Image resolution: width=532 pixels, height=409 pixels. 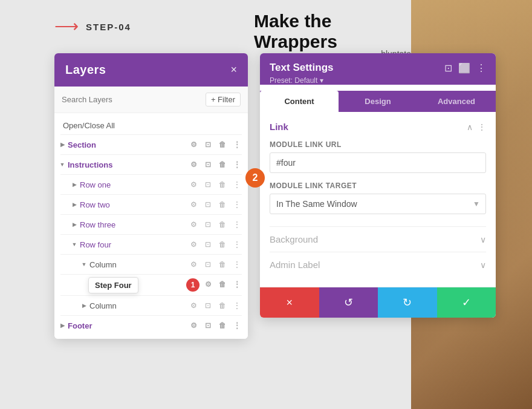 I want to click on row-one-copy-icon: ⊡, so click(x=208, y=185).